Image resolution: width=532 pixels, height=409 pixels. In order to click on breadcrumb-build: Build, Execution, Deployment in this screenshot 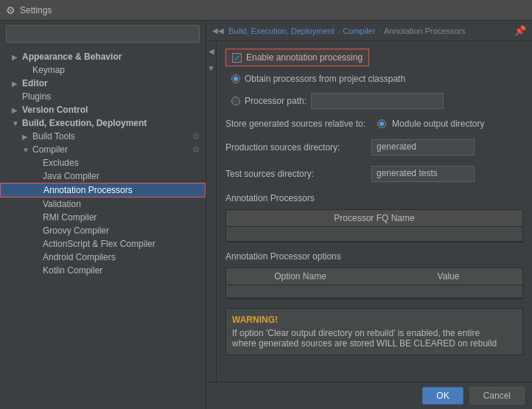, I will do `click(281, 31)`.